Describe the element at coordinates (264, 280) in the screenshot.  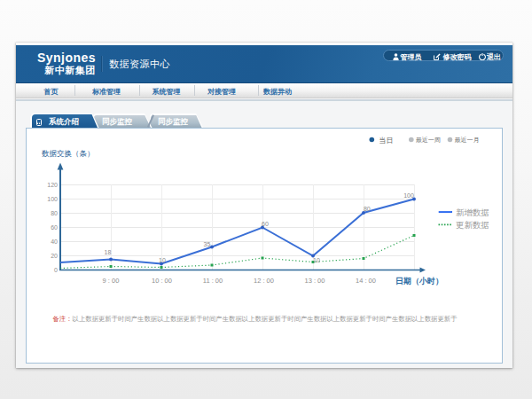
I see `svg-text: 12 : 00` at that location.